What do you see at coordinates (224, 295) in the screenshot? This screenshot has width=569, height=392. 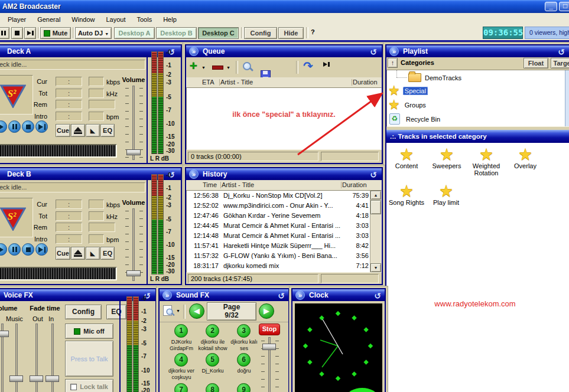 I see `sound-fx-titlebar: » Sound FX ↺` at bounding box center [224, 295].